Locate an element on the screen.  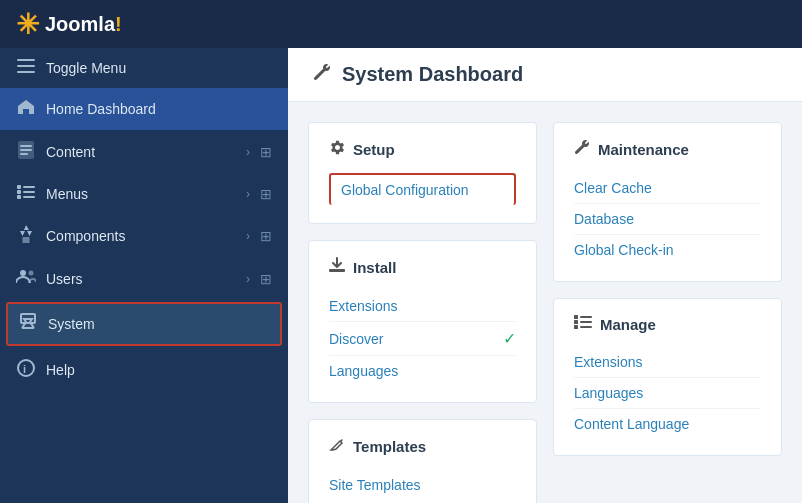
manage-title: Manage is located at coordinates (628, 324).